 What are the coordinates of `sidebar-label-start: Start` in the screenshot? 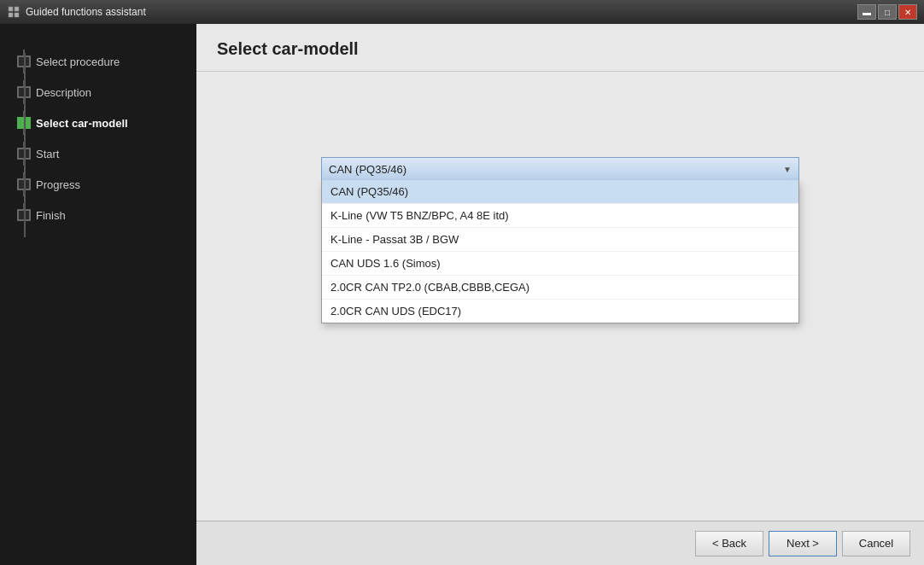 It's located at (48, 154).